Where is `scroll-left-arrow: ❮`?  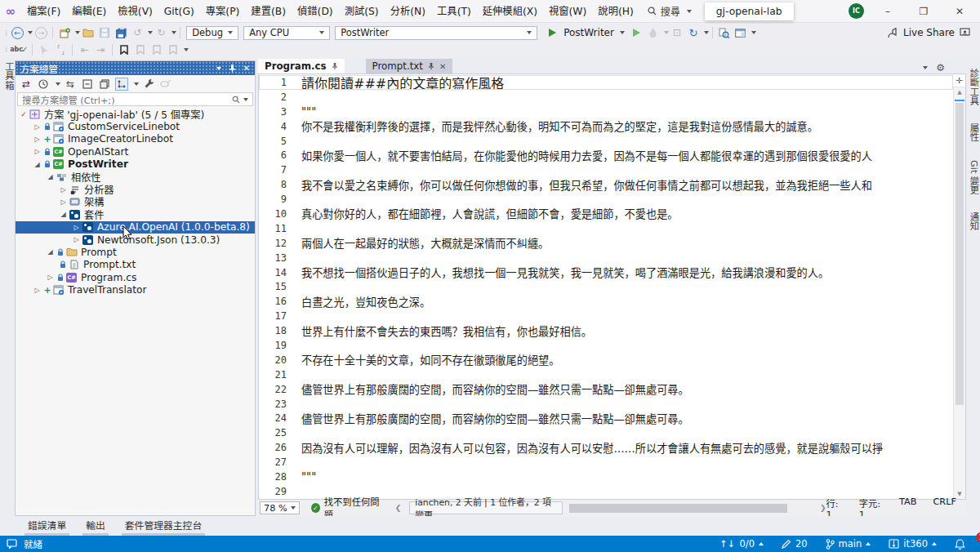 scroll-left-arrow: ❮ is located at coordinates (399, 508).